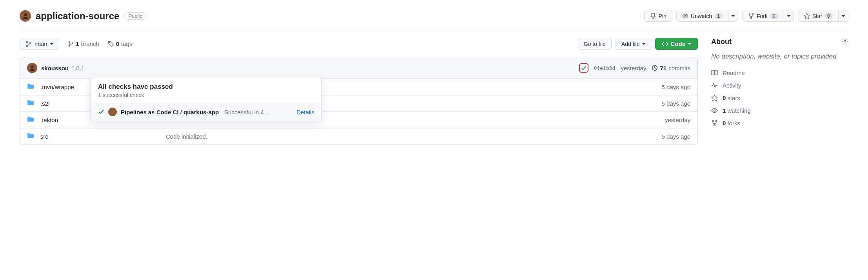  Describe the element at coordinates (32, 68) in the screenshot. I see `commit-author-avatar` at that location.